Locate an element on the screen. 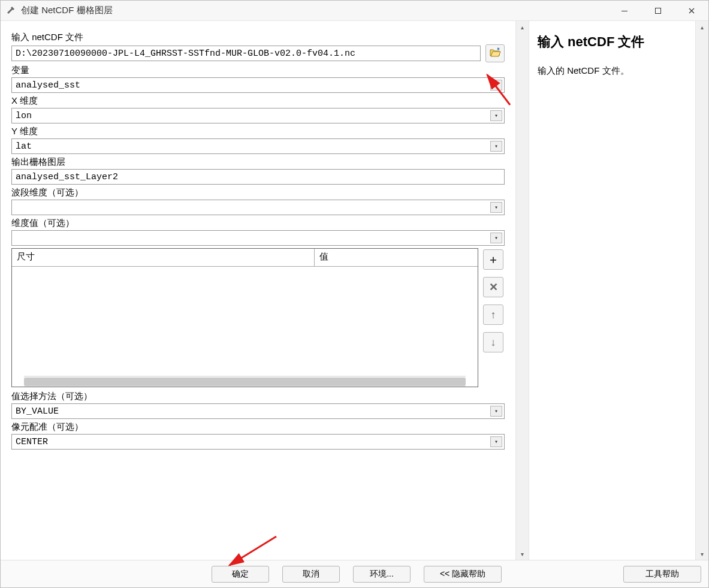 This screenshot has height=588, width=709. variable-select: analysed_sst ▾ is located at coordinates (258, 85).